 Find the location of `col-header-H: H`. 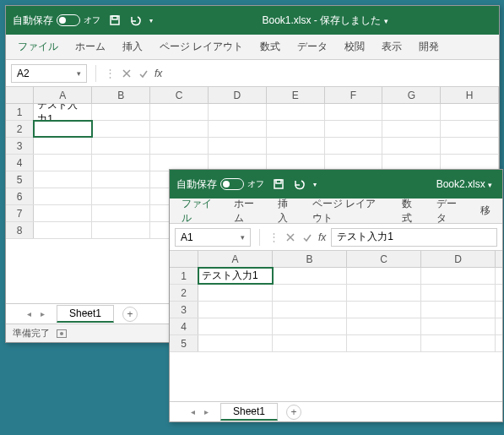

col-header-H: H is located at coordinates (469, 95).